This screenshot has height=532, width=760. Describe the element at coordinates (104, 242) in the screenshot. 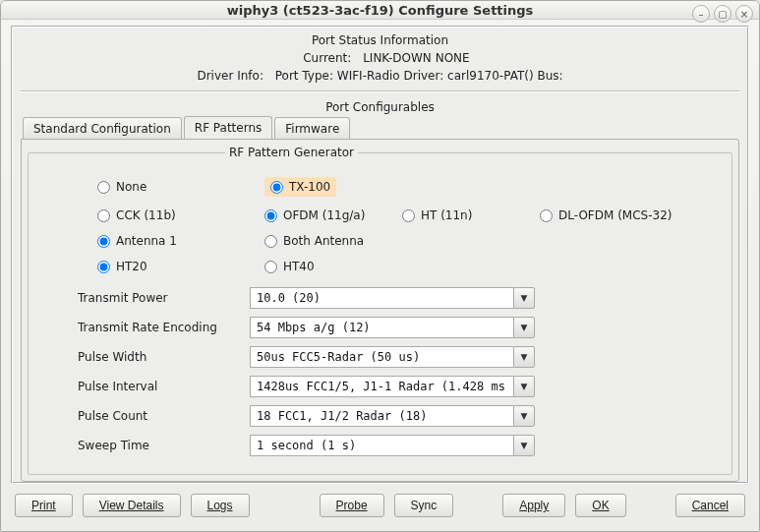

I see `radio-antenna1-input` at that location.